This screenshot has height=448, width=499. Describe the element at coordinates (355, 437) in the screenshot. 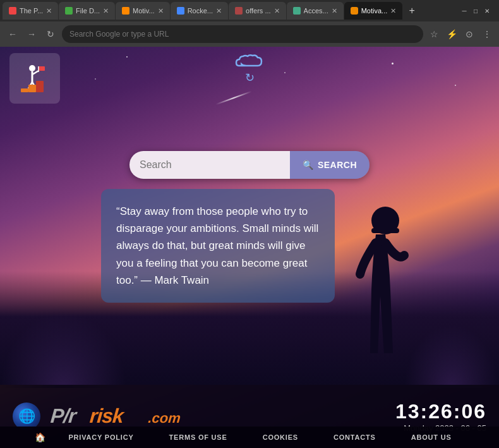

I see `footer-nav-contacts-label: CONTACTS` at that location.